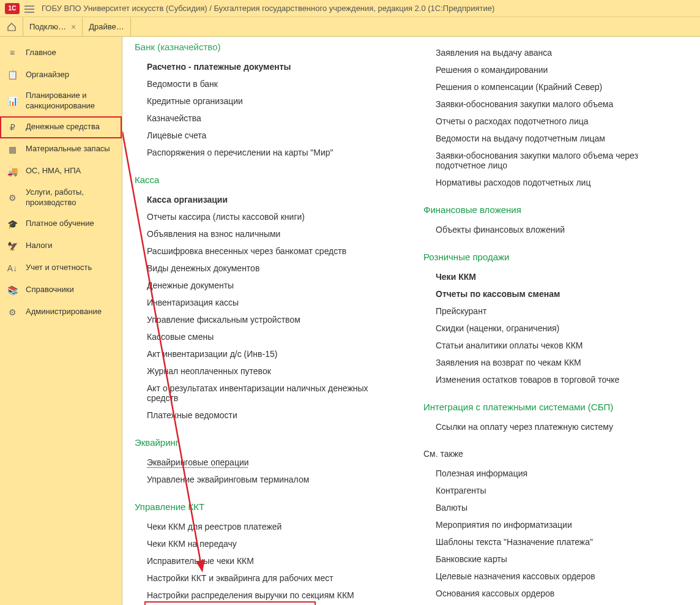 The height and width of the screenshot is (605, 700). I want to click on sidebar-item-label: Учет и отчетность, so click(59, 268).